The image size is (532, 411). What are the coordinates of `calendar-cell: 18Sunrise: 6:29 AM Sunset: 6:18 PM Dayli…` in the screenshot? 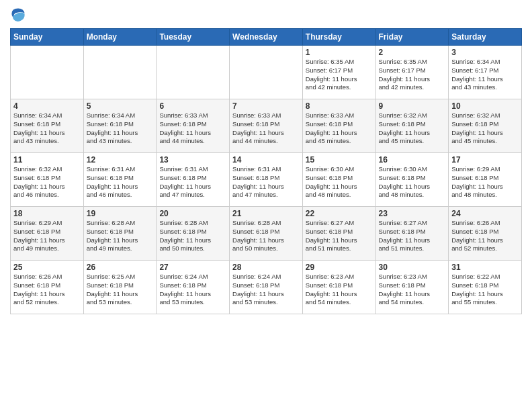 It's located at (47, 234).